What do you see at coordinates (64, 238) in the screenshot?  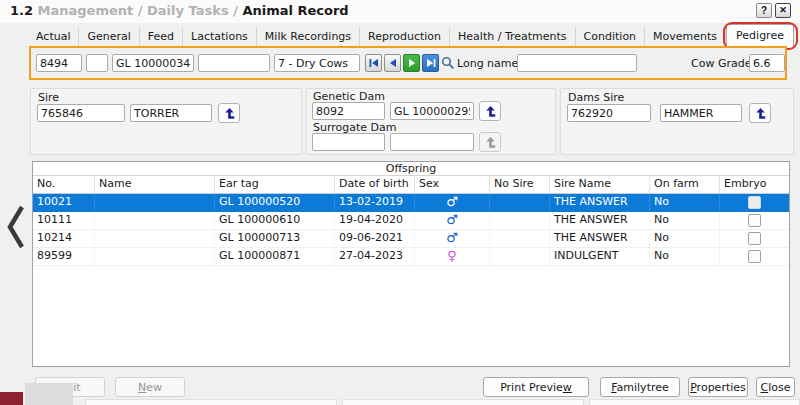 I see `cell-no: 10214` at bounding box center [64, 238].